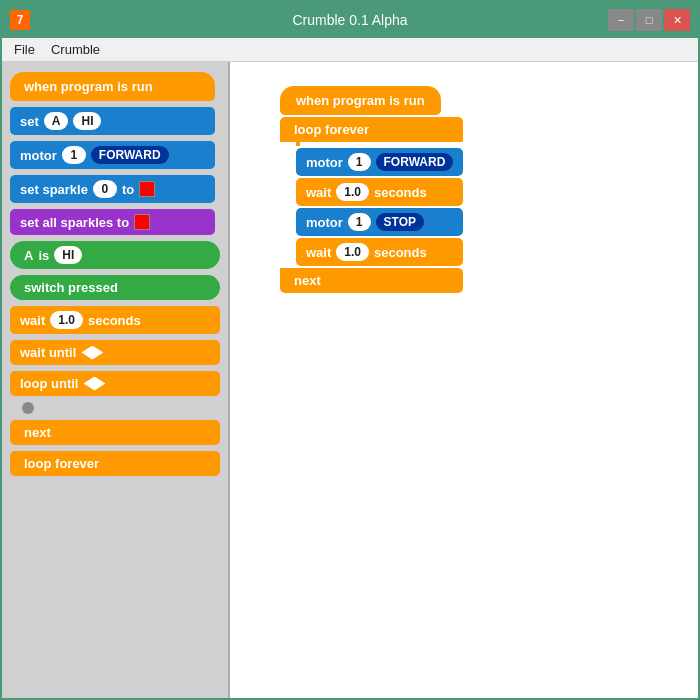  What do you see at coordinates (74, 222) in the screenshot?
I see `all-sparkles-label: set all sparkles to` at bounding box center [74, 222].